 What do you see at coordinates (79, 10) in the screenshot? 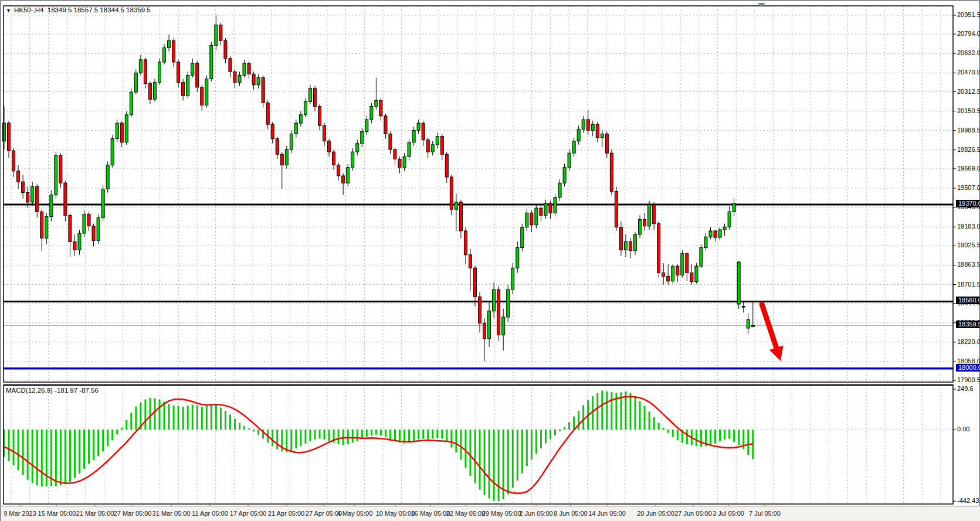
I see `symbol-ohlc-readout: ▼HK50-,H4 18349.5 18557.5 18344.5 18359.…` at bounding box center [79, 10].